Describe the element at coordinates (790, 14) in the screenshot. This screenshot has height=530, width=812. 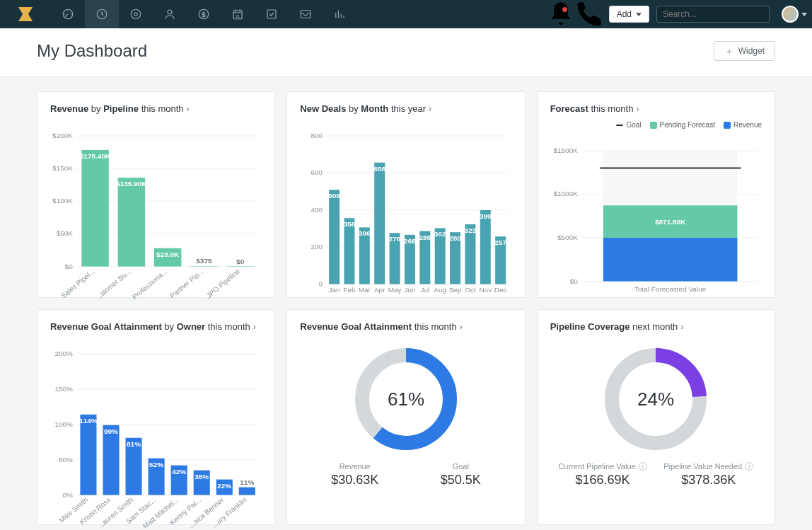
I see `avatar` at that location.